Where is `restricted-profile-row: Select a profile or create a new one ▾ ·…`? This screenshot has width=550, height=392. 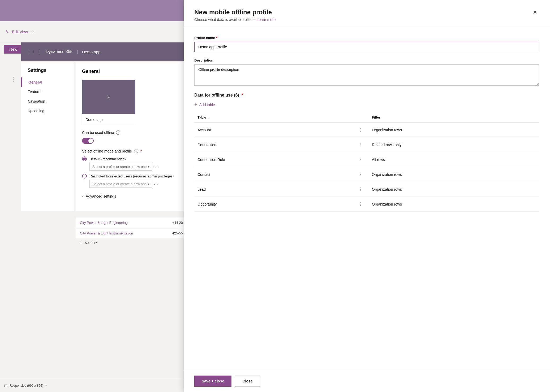
restricted-profile-row: Select a profile or create a new one ▾ ·… is located at coordinates (135, 184).